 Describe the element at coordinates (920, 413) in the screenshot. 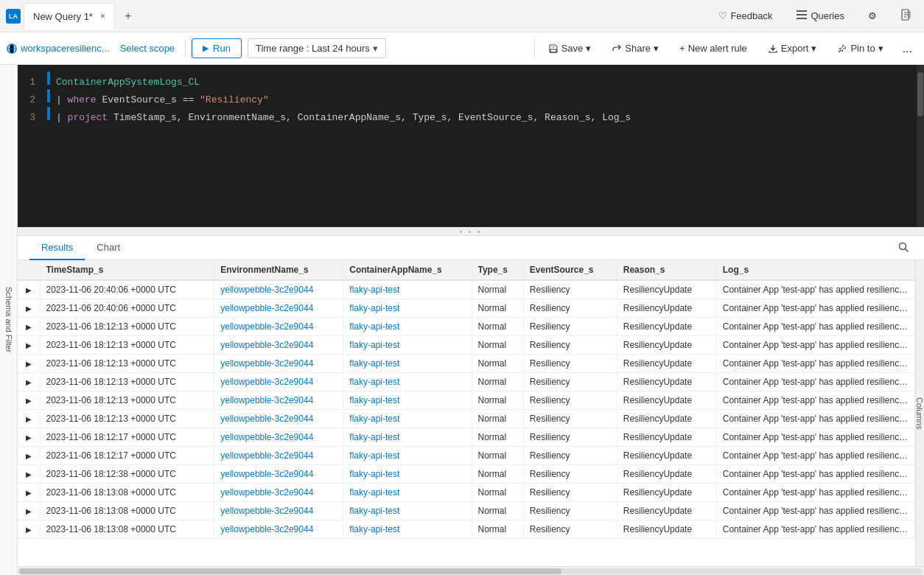

I see `columns-panel: Columns` at that location.